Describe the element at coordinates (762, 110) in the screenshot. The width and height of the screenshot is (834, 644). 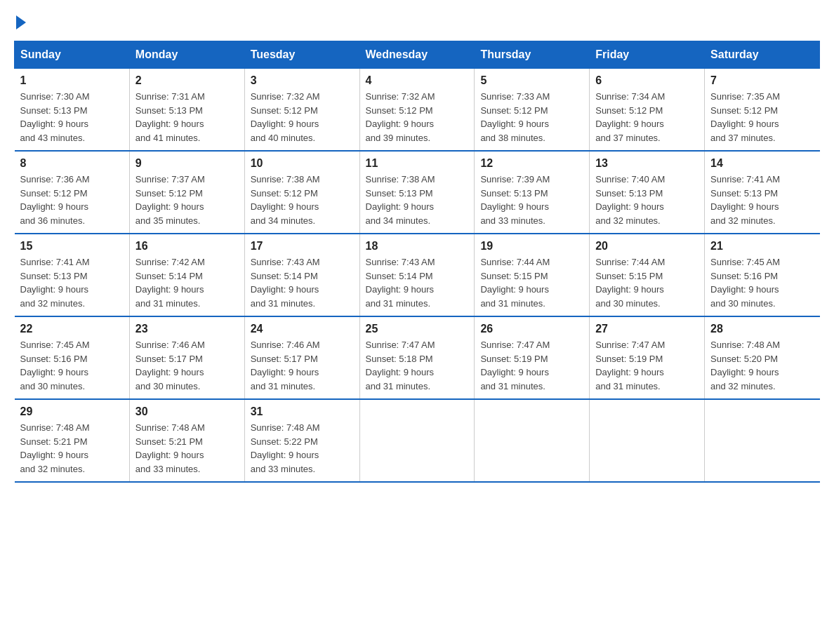
I see `calendar-cell: 7 Sunrise: 7:35 AM Sunset: 5:12 PM Dayli…` at that location.